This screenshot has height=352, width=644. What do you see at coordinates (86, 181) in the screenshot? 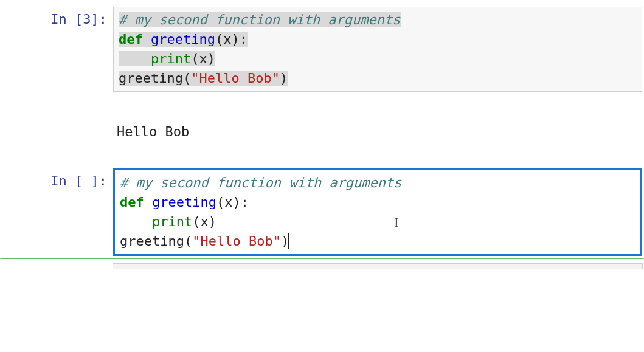
I see `prompt-execution-count` at bounding box center [86, 181].